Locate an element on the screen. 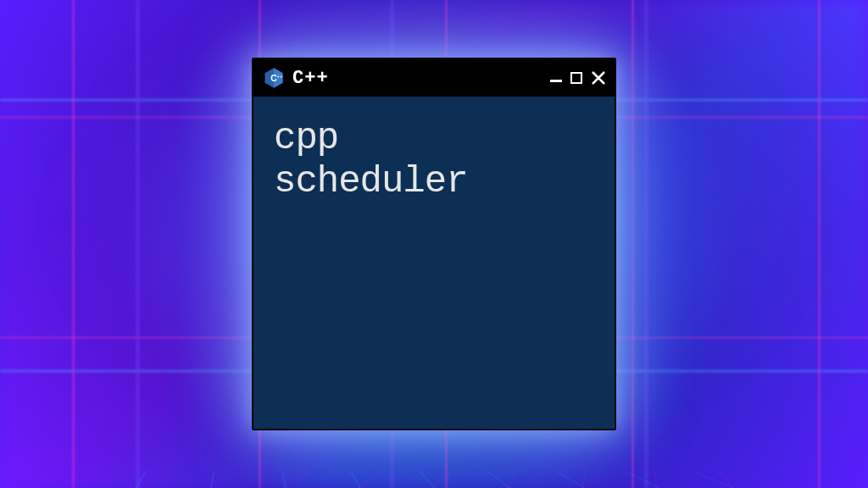 This screenshot has width=868, height=488. window-title: C++ is located at coordinates (418, 78).